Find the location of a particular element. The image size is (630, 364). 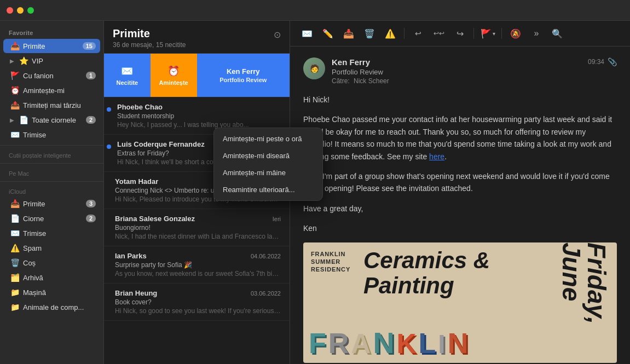

dropdown-menu: Amintește-mi peste o oră Amintește-mi di… is located at coordinates (268, 164).